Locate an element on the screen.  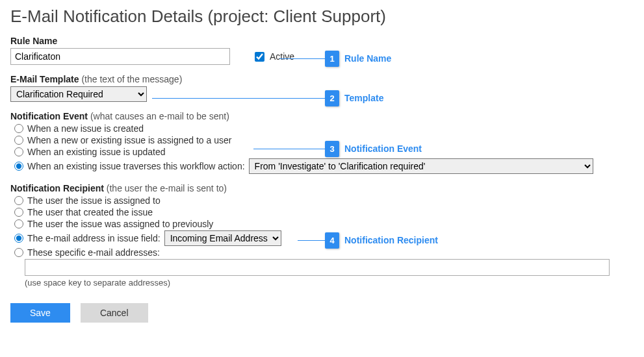
event-option-updated: When an existing issue is updated is located at coordinates (96, 152).